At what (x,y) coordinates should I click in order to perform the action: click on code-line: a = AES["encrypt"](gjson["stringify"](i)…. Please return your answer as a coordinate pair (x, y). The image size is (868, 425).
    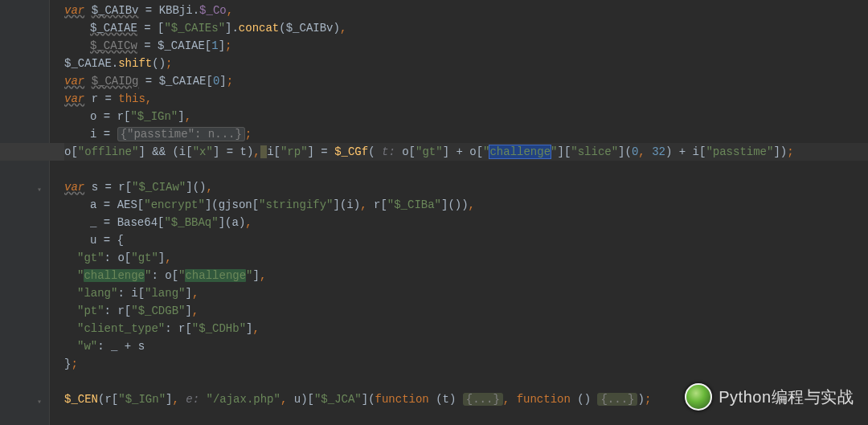
    Looking at the image, I should click on (466, 205).